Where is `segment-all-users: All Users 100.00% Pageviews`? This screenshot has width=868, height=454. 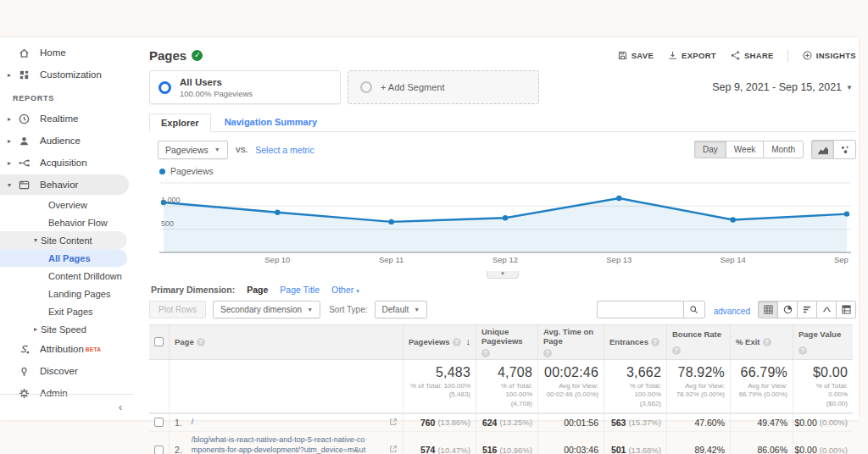 segment-all-users: All Users 100.00% Pageviews is located at coordinates (245, 87).